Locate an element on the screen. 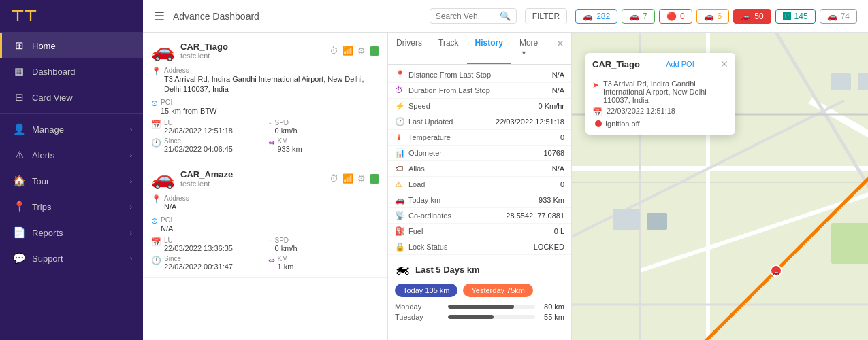  trips-icon: 📍 is located at coordinates (19, 207).